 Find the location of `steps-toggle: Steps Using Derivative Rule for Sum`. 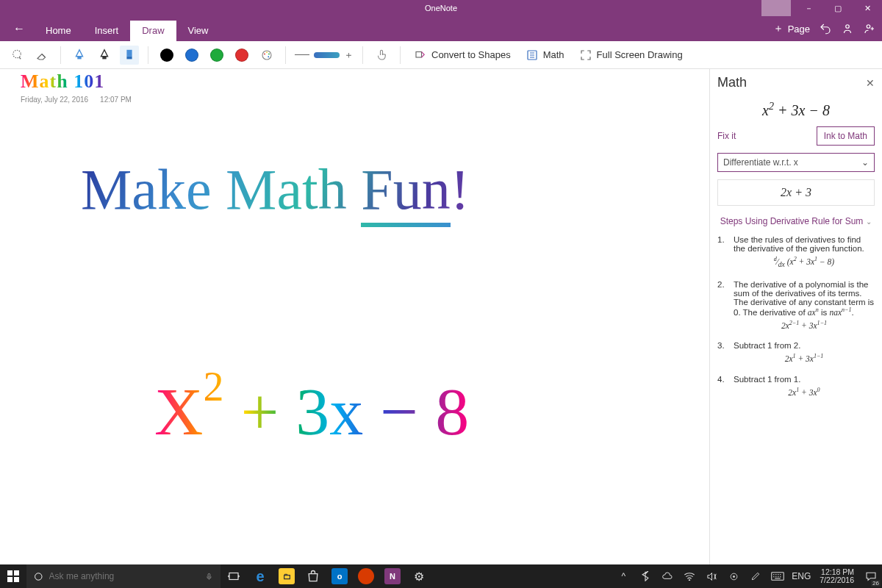

steps-toggle: Steps Using Derivative Rule for Sum is located at coordinates (796, 221).